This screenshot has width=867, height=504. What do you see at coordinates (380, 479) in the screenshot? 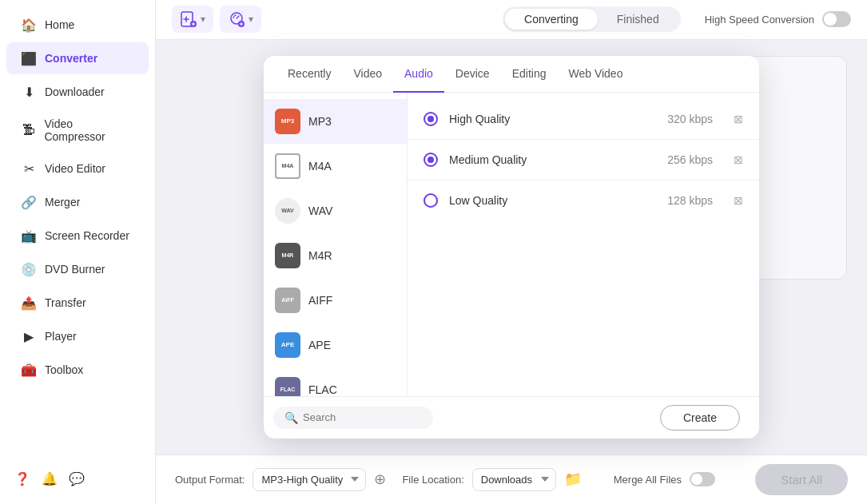
I see `output-format-icon: ⊕` at bounding box center [380, 479].